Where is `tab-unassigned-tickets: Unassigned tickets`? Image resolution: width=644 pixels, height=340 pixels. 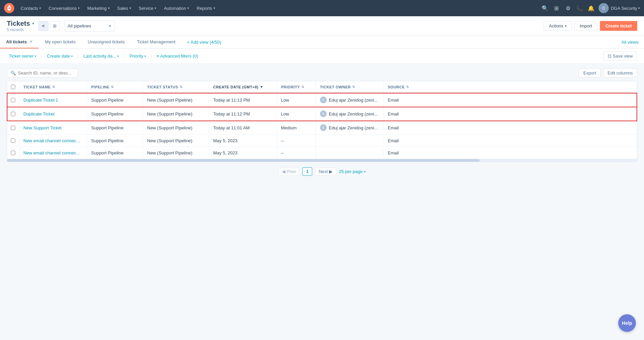 tab-unassigned-tickets: Unassigned tickets is located at coordinates (106, 42).